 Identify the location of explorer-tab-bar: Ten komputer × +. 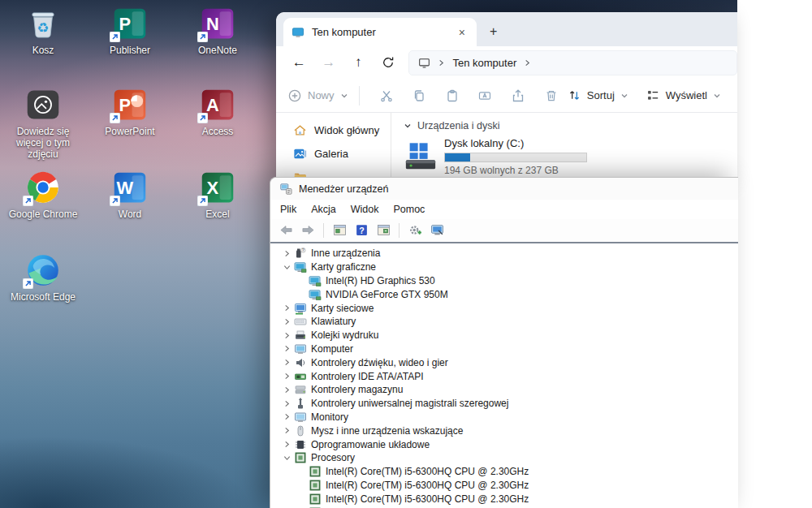
(507, 29).